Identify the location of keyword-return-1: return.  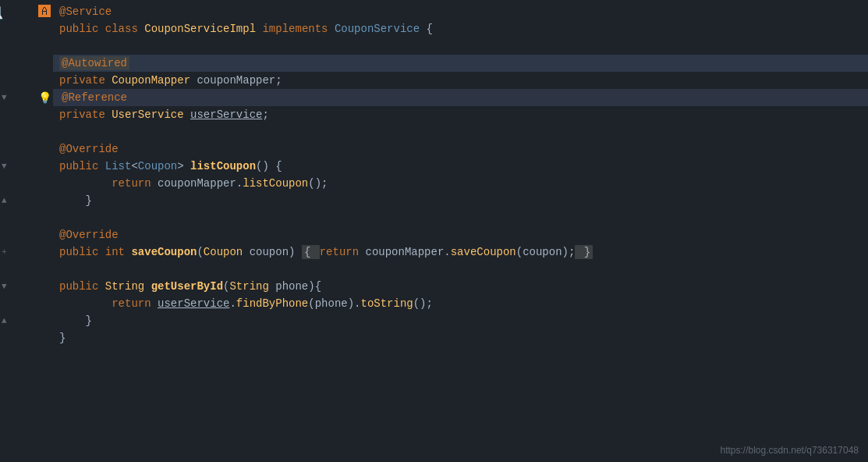
(134, 183).